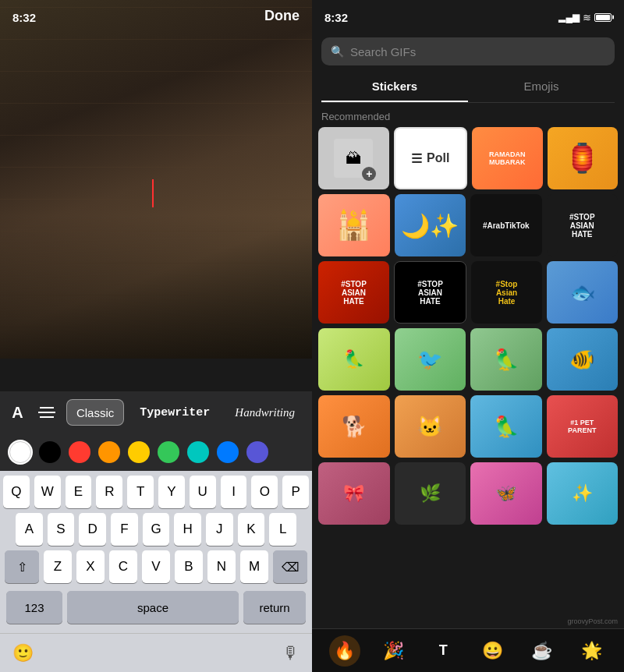  Describe the element at coordinates (172, 492) in the screenshot. I see `key-y: Y` at that location.